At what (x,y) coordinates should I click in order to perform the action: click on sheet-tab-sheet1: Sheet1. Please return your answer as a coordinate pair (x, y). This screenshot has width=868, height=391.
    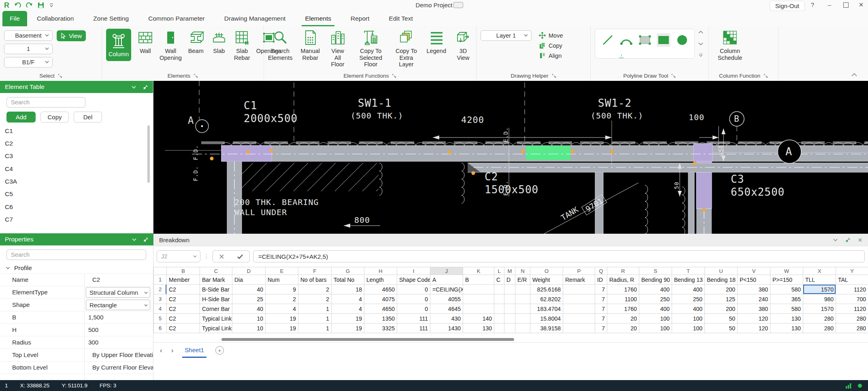
    Looking at the image, I should click on (194, 351).